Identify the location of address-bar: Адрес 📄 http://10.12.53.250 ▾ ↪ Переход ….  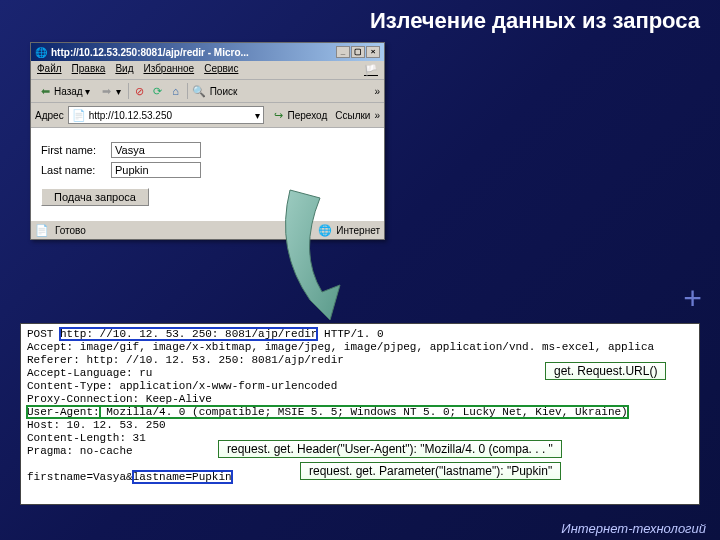
(208, 116).